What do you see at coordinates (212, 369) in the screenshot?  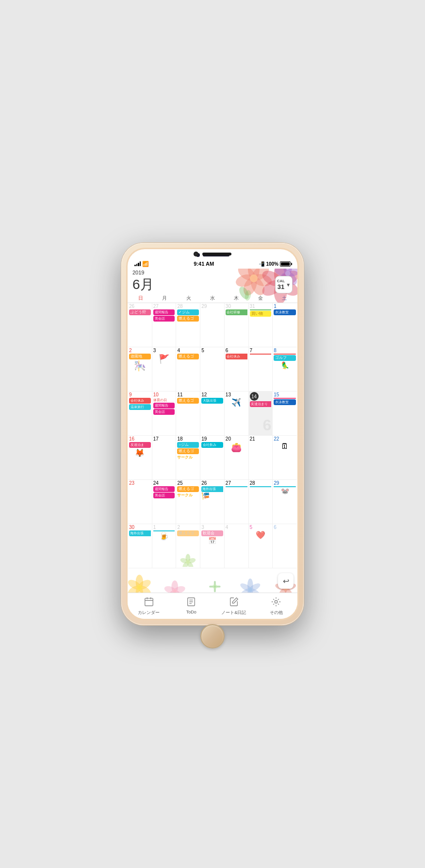 I see `cell-jun5: 5` at bounding box center [212, 369].